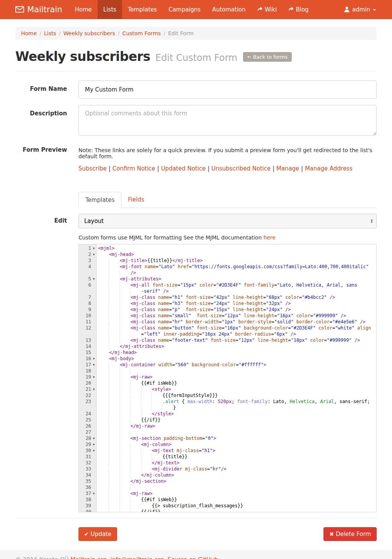  Describe the element at coordinates (227, 120) in the screenshot. I see `description-textarea` at that location.